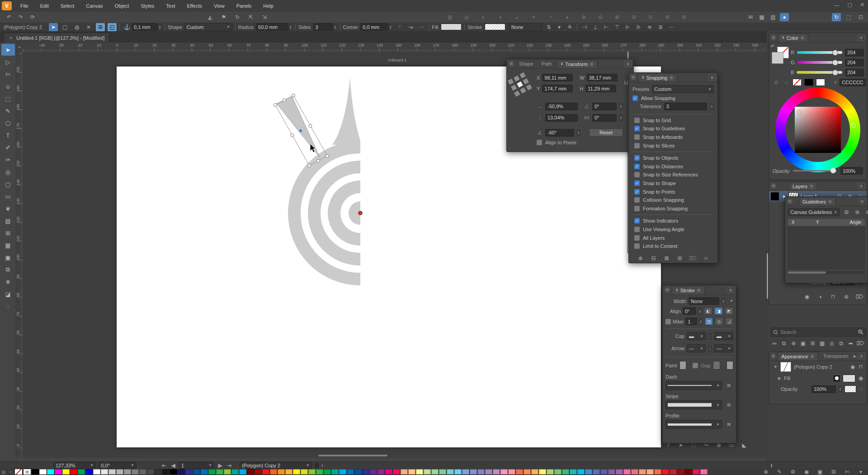 Image resolution: width=868 pixels, height=475 pixels. What do you see at coordinates (8, 257) in the screenshot?
I see `button-tool: ▣` at bounding box center [8, 257].